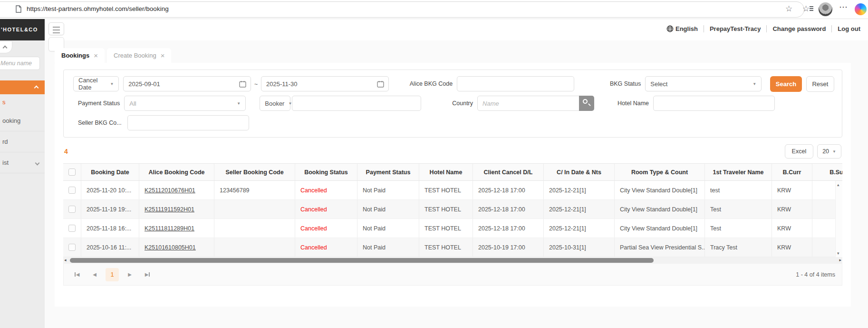  What do you see at coordinates (147, 275) in the screenshot?
I see `last-page-button: ▶` at bounding box center [147, 275].